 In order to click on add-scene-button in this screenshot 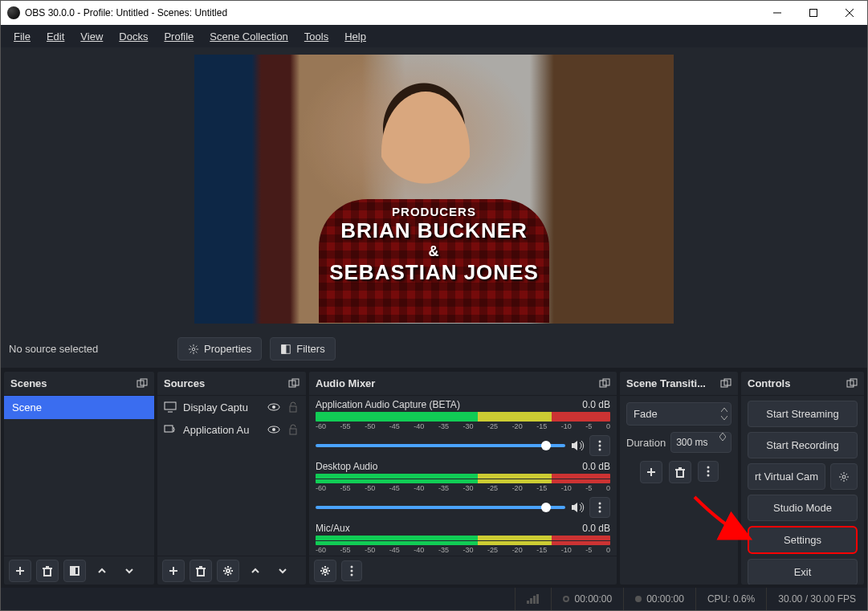, I will do `click(20, 571)`.